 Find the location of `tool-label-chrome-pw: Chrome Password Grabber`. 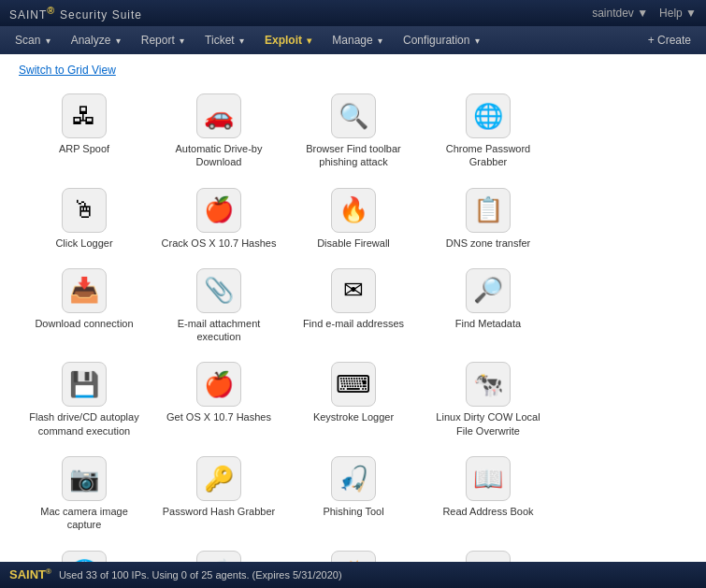

tool-label-chrome-pw: Chrome Password Grabber is located at coordinates (488, 155).